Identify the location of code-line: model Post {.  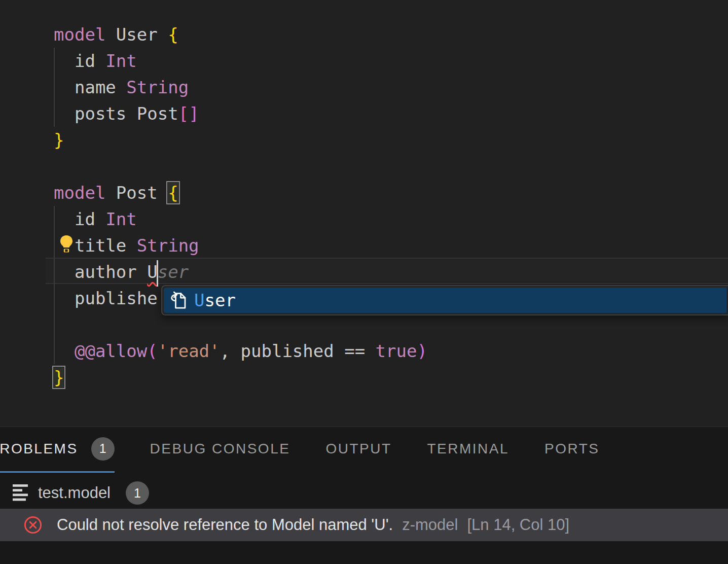
(364, 193).